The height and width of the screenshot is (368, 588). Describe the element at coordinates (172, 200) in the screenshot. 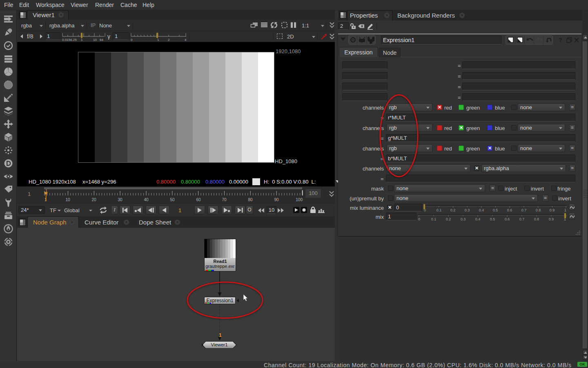

I see `svg-text: 50` at that location.